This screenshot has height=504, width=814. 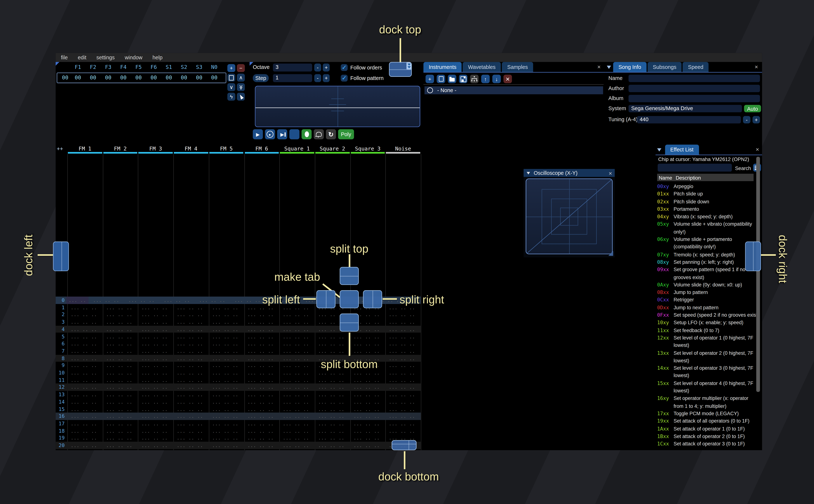 What do you see at coordinates (238, 329) in the screenshot?
I see `pattern-row: 4... .. .. ....... .. .. ....... .. .. .…` at bounding box center [238, 329].